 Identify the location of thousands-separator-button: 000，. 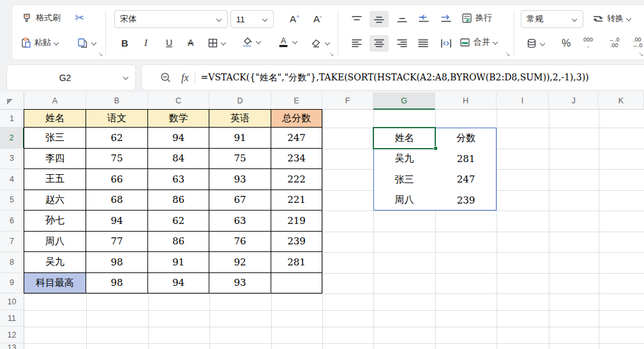
(588, 43).